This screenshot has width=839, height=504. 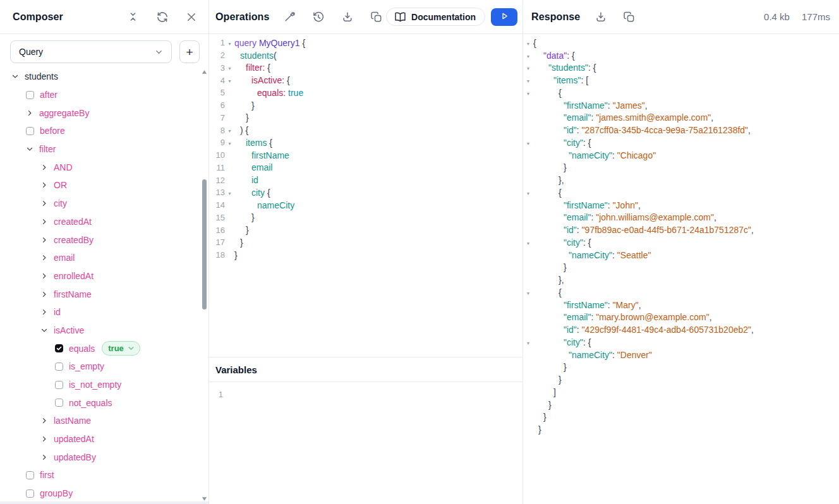 What do you see at coordinates (100, 203) in the screenshot?
I see `tree-item-city: city` at bounding box center [100, 203].